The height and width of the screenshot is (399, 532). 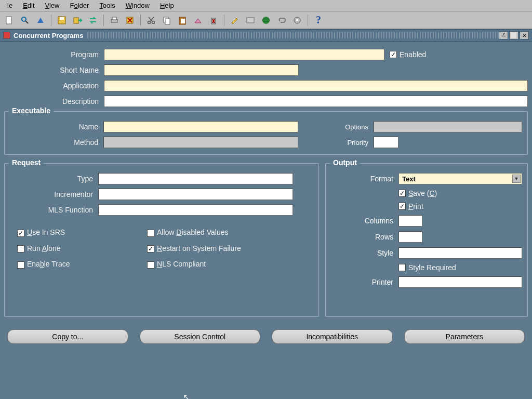 What do you see at coordinates (214, 20) in the screenshot?
I see `tool-delete-icon` at bounding box center [214, 20].